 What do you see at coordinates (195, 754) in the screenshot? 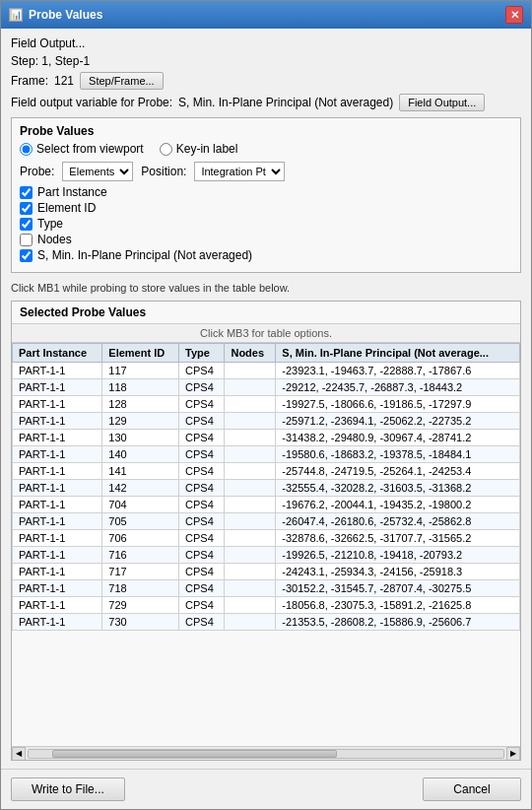
I see `scroll-thumb` at bounding box center [195, 754].